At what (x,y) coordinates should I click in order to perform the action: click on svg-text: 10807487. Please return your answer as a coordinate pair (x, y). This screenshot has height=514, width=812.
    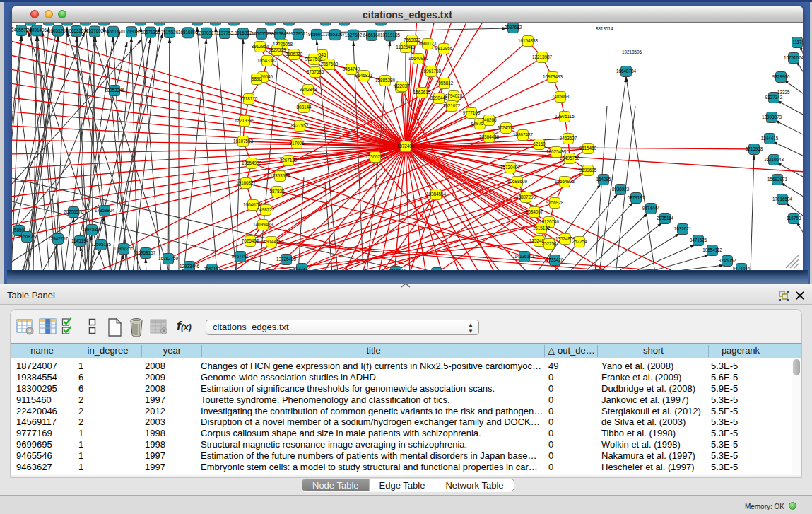
    Looking at the image, I should click on (523, 134).